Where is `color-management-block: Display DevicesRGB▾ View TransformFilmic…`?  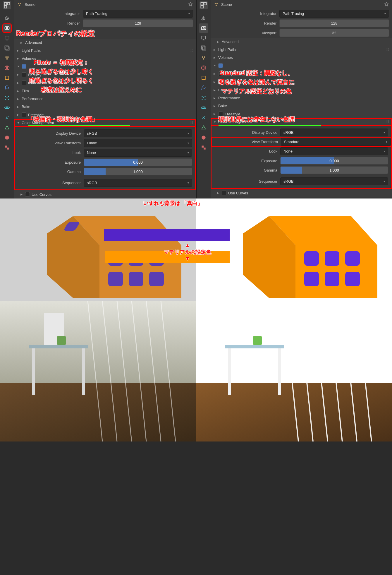
color-management-block: Display DevicesRGB▾ View TransformFilmic… is located at coordinates (105, 159).